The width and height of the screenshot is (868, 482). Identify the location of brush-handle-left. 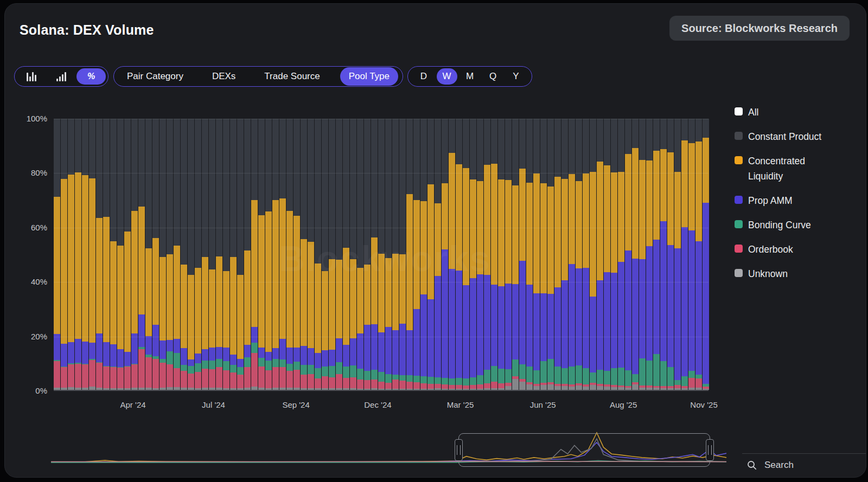
(459, 450).